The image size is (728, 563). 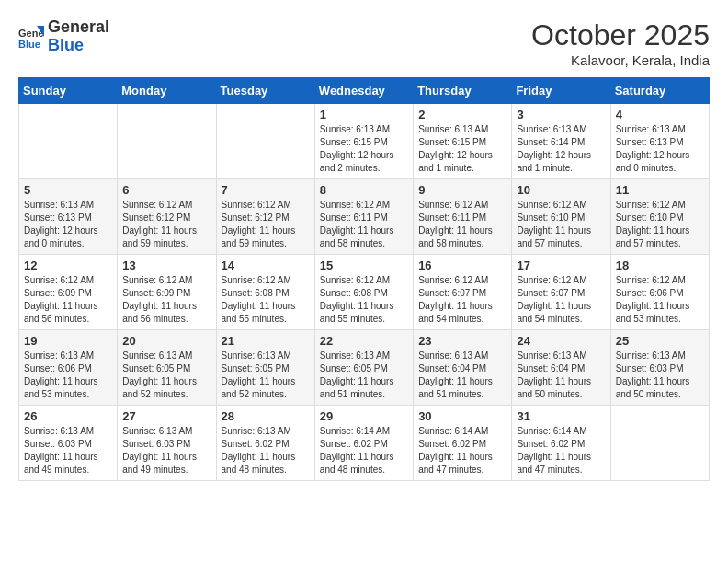 What do you see at coordinates (29, 44) in the screenshot?
I see `svg-text: Blue` at bounding box center [29, 44].